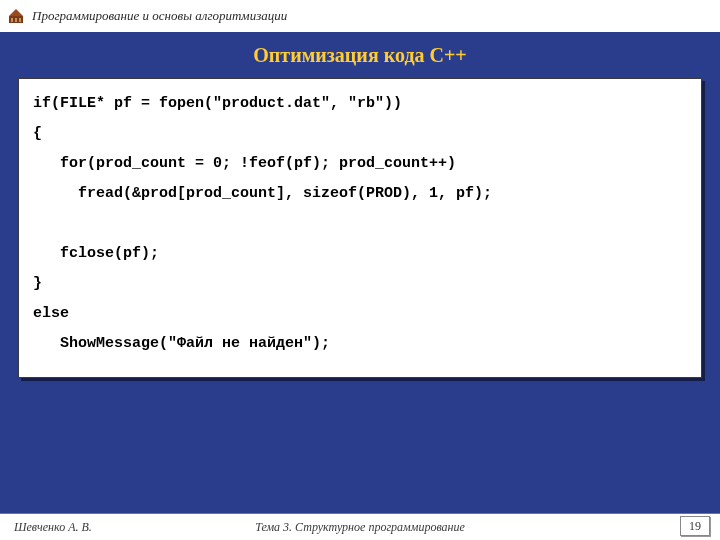 This screenshot has height=540, width=720. What do you see at coordinates (360, 56) in the screenshot?
I see `slide-title: Оптимизация кода С++` at bounding box center [360, 56].